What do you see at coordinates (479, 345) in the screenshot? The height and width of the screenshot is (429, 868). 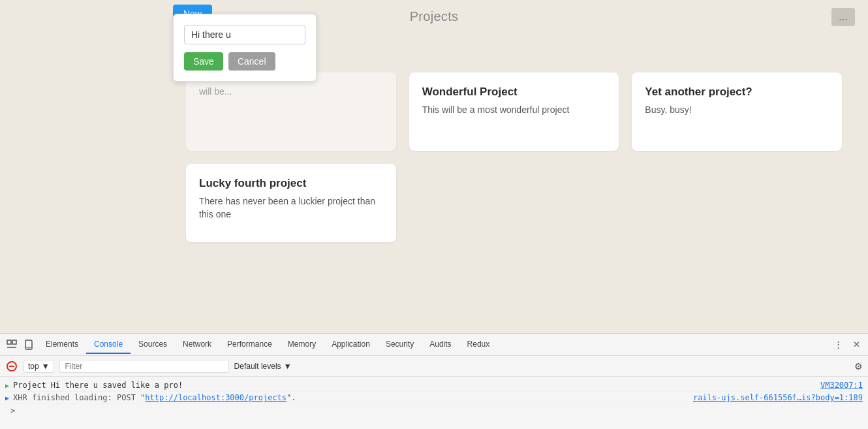 I see `tab-redux: Redux` at bounding box center [479, 345].